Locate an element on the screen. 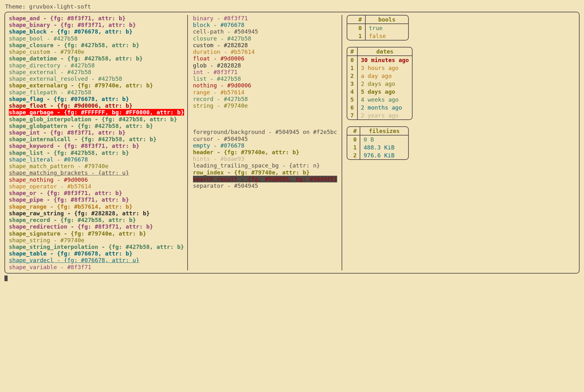 This screenshot has height=392, width=584. misc-text: cursor - #504945 is located at coordinates (221, 139).